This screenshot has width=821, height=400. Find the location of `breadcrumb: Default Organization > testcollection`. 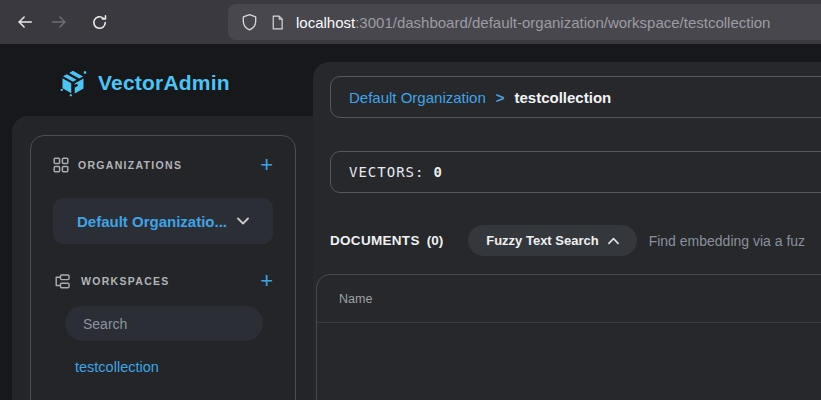

breadcrumb: Default Organization > testcollection is located at coordinates (576, 97).